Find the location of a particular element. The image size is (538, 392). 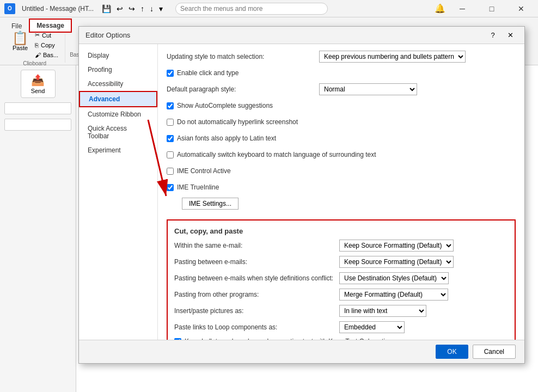

auto-switch-keyboard-label: Automatically switch keyboard to match l… is located at coordinates (271, 155).